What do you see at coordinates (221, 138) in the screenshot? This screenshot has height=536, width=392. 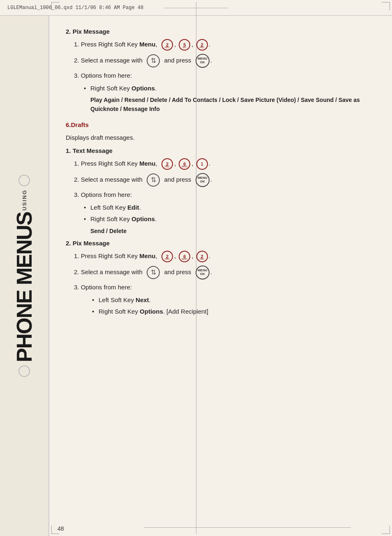 I see `drafts-description: Displays draft messages.` at bounding box center [221, 138].